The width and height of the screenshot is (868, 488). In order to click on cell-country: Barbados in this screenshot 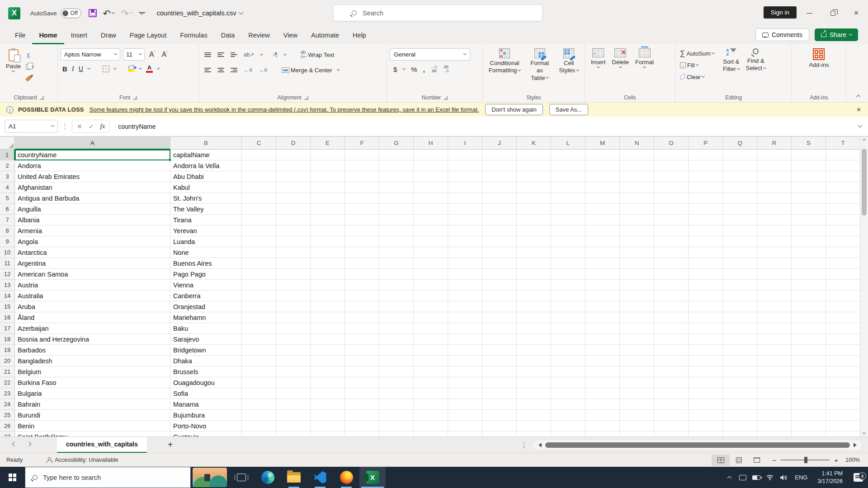, I will do `click(93, 350)`.